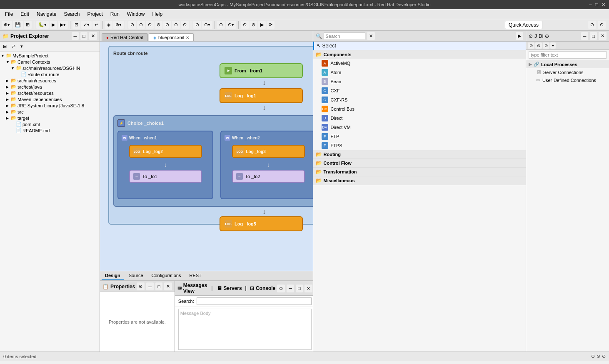 The width and height of the screenshot is (609, 364). What do you see at coordinates (268, 151) in the screenshot?
I see `node-log3: LOG Log _log3` at bounding box center [268, 151].